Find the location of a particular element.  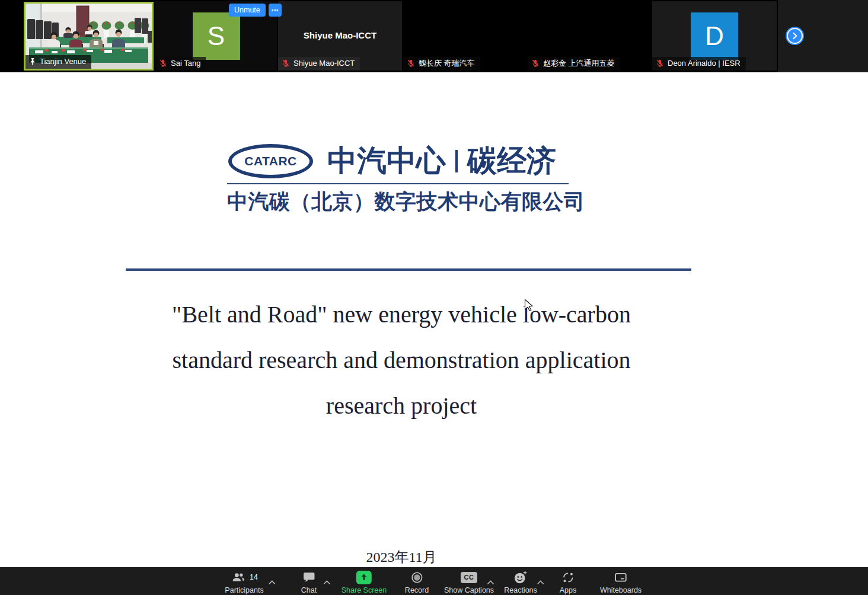

nameplate: Shiyue Mao-ICCT is located at coordinates (319, 64).